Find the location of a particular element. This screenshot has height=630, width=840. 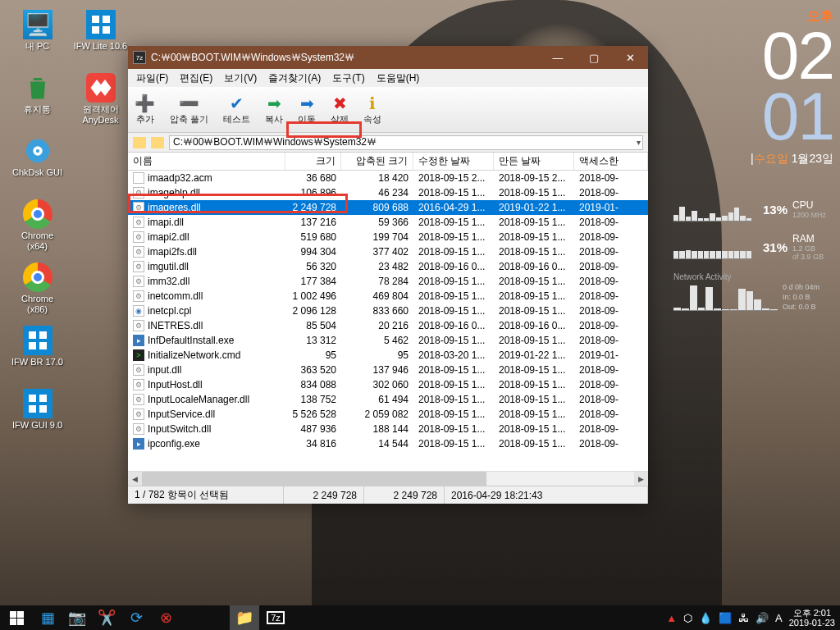

header-created: 만든 날짜 is located at coordinates (534, 161).